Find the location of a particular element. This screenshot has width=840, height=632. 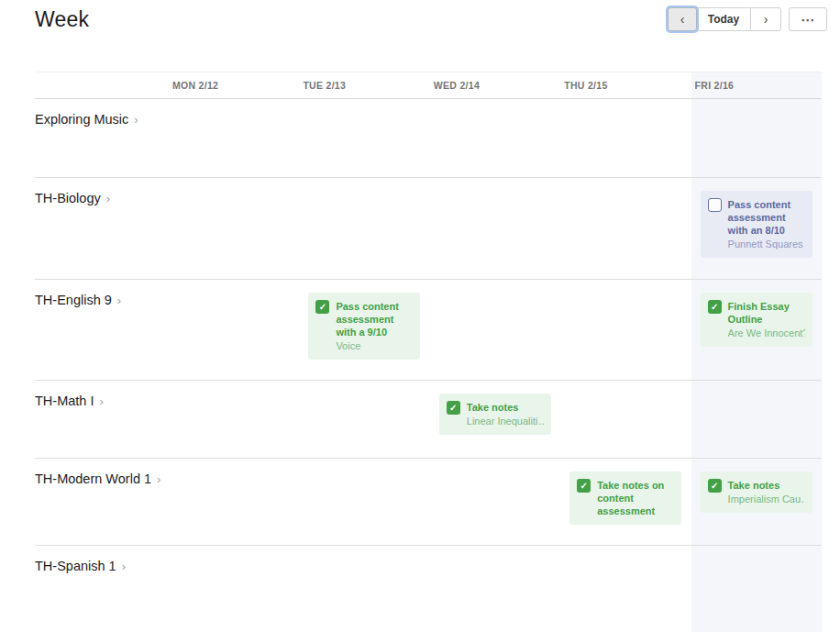

course-name: TH-English 9 is located at coordinates (73, 300).